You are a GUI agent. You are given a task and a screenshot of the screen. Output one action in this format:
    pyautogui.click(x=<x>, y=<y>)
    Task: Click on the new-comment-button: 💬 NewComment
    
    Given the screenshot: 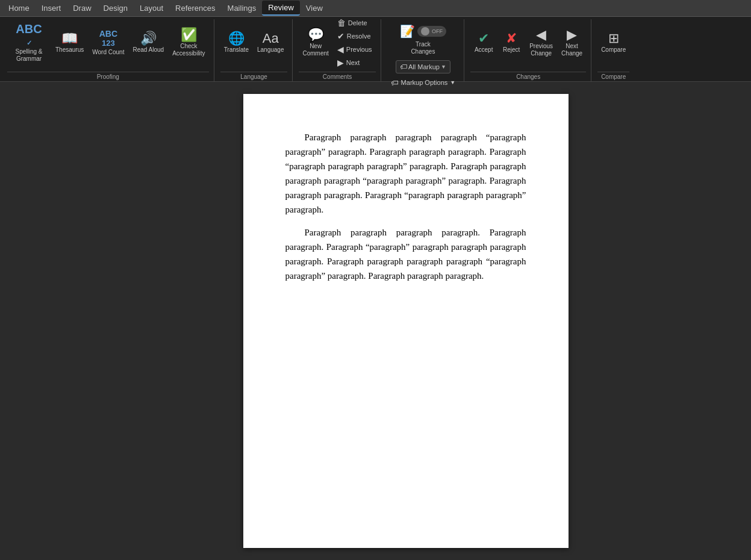 What is the action you would take?
    pyautogui.click(x=316, y=43)
    